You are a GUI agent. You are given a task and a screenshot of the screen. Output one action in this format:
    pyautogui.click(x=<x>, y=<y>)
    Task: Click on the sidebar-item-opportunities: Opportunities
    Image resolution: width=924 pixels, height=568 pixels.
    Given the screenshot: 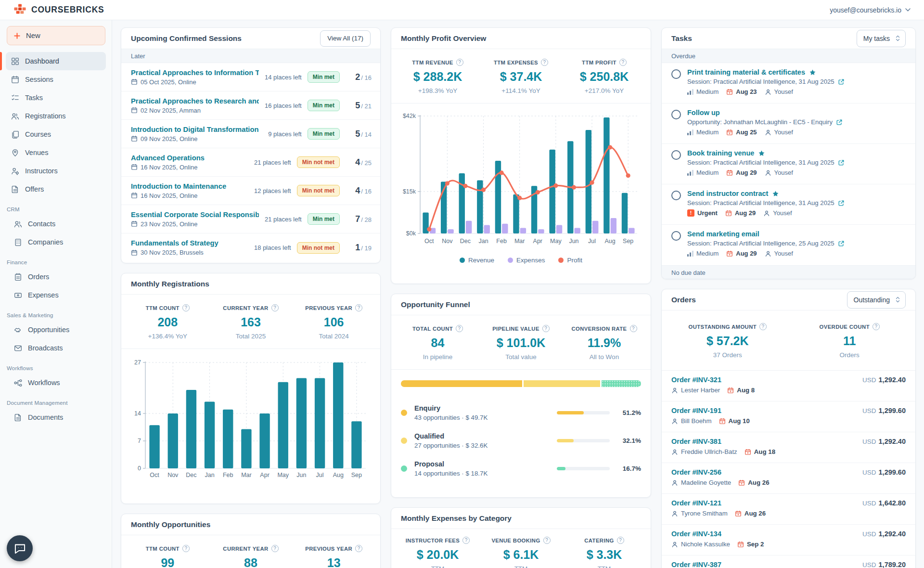 What is the action you would take?
    pyautogui.click(x=56, y=330)
    